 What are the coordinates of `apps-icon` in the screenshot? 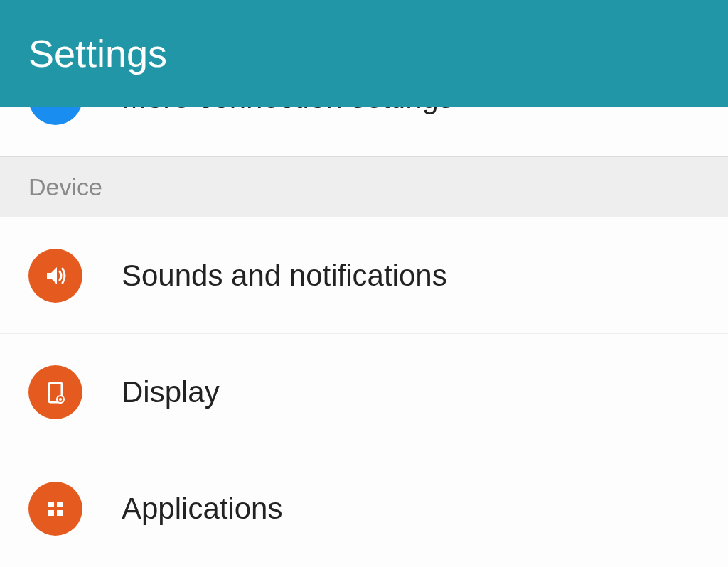 It's located at (55, 509).